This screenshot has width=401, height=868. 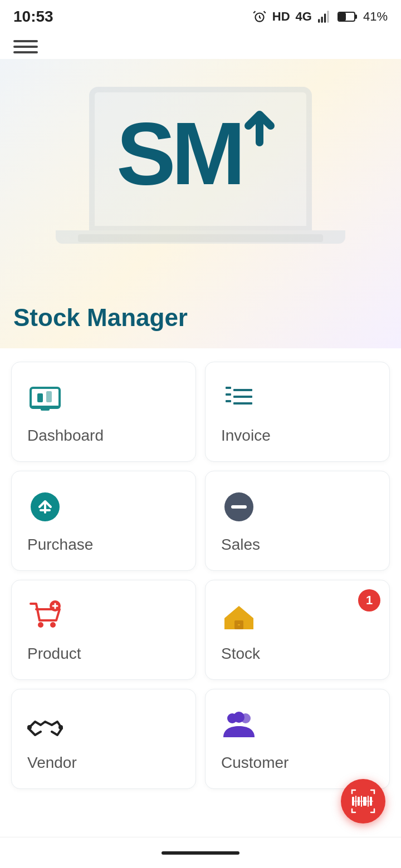 I want to click on network-badge: 4G, so click(x=304, y=17).